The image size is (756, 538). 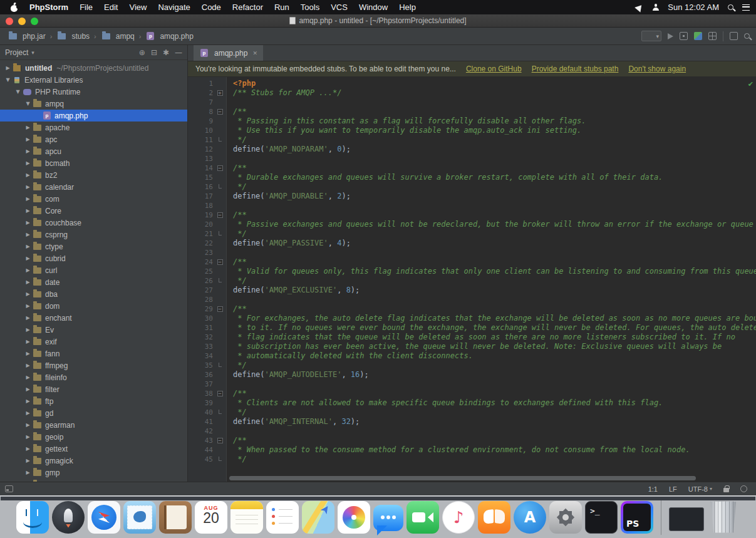 What do you see at coordinates (26, 36) in the screenshot?
I see `breadcrumb-item-php-jar: php.jar` at bounding box center [26, 36].